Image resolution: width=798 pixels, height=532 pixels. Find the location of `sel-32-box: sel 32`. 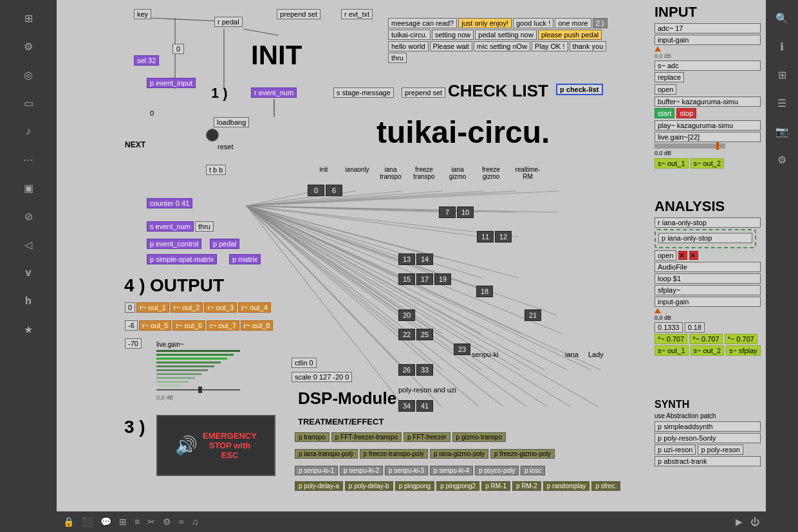

sel-32-box: sel 32 is located at coordinates (147, 60).